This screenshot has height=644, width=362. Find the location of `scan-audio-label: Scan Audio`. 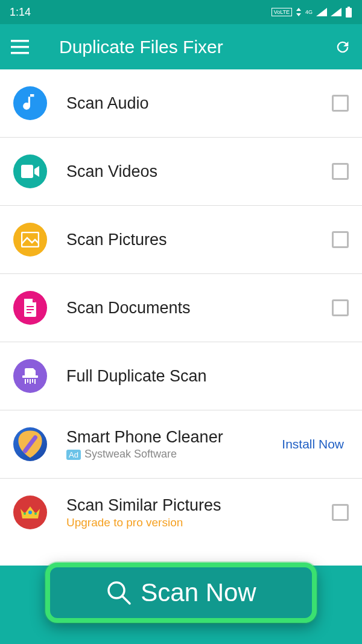

scan-audio-label: Scan Audio is located at coordinates (199, 104).